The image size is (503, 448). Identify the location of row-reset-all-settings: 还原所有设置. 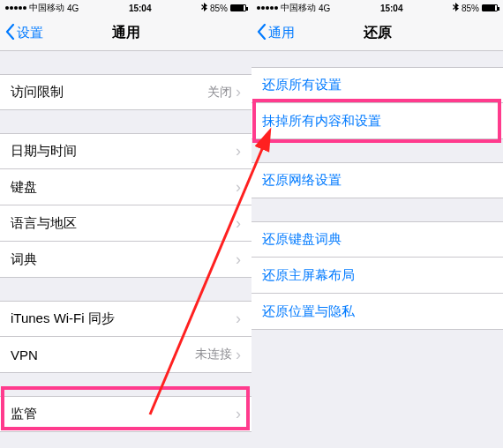
(378, 85).